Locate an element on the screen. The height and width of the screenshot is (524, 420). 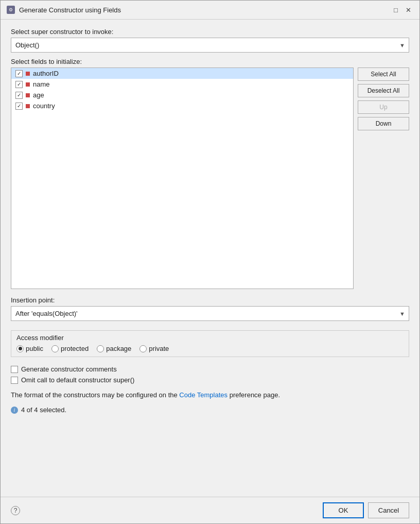
field-checkbox-country is located at coordinates (19, 106).